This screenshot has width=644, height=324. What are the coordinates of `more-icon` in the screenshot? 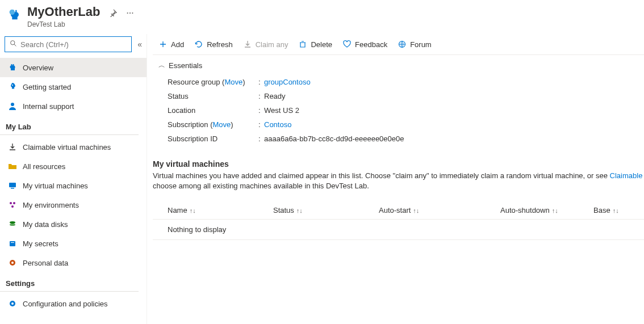 It's located at (130, 14).